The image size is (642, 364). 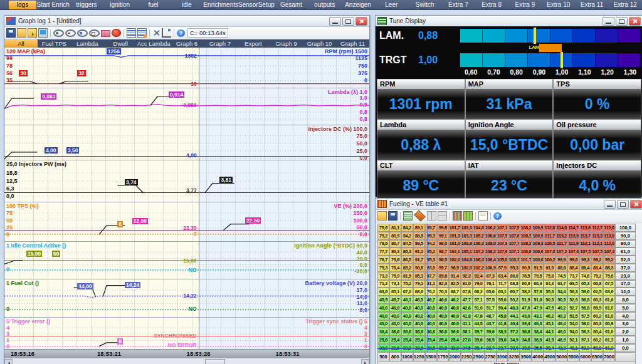 What do you see at coordinates (167, 33) in the screenshot?
I see `node-icon` at bounding box center [167, 33].